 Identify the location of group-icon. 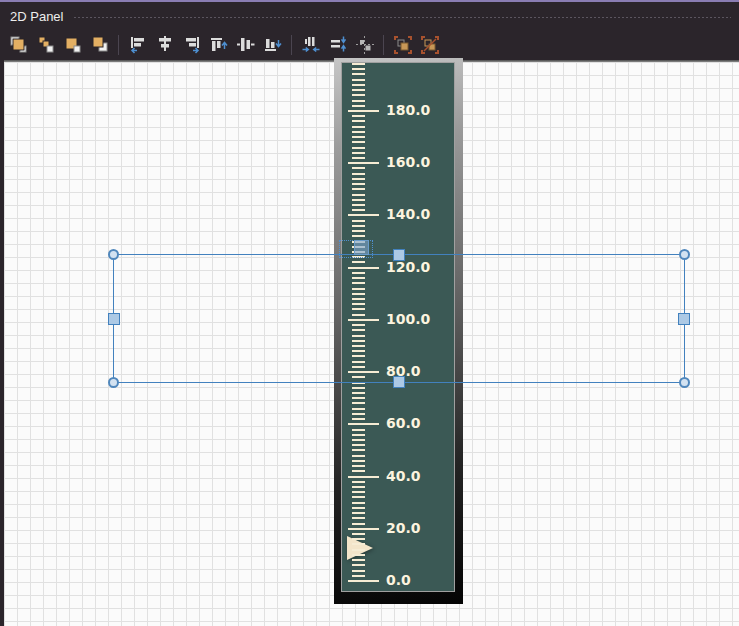
(403, 45).